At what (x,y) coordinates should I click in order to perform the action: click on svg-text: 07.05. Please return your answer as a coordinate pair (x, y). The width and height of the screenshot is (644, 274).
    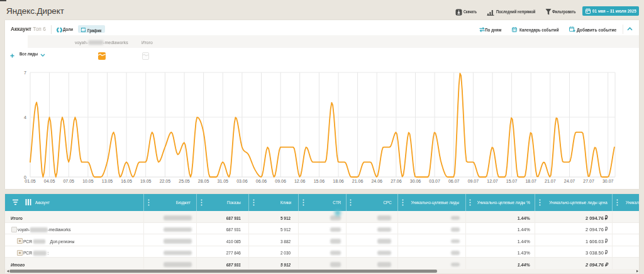
    Looking at the image, I should click on (69, 181).